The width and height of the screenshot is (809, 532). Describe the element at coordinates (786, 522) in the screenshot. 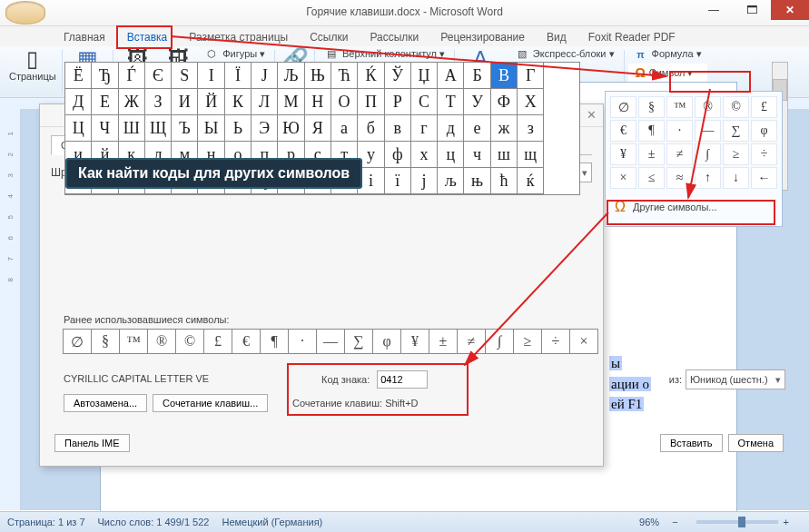

I see `zoom-in-button: +` at that location.